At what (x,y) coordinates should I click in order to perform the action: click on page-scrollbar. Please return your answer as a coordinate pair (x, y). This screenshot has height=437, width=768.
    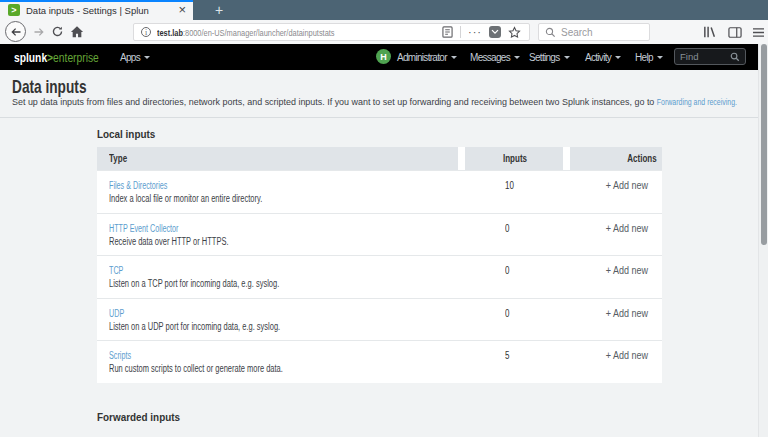
    Looking at the image, I should click on (763, 240).